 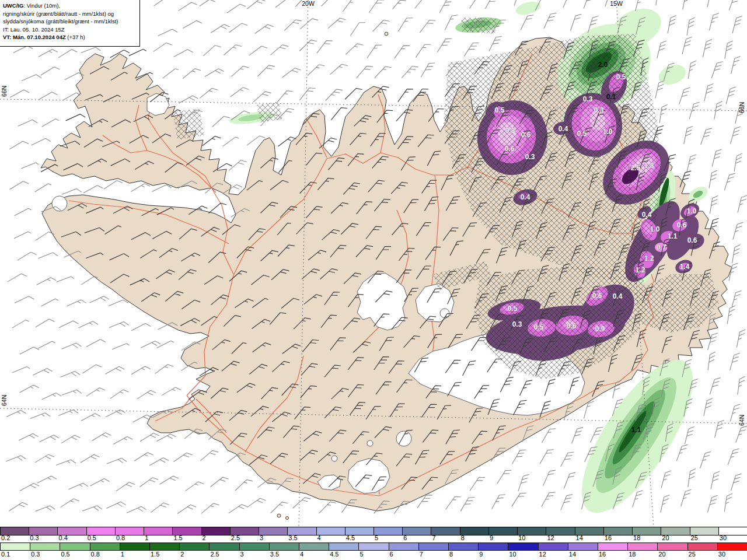 What do you see at coordinates (662, 554) in the screenshot?
I see `colorbar-tick-label: 20` at bounding box center [662, 554].